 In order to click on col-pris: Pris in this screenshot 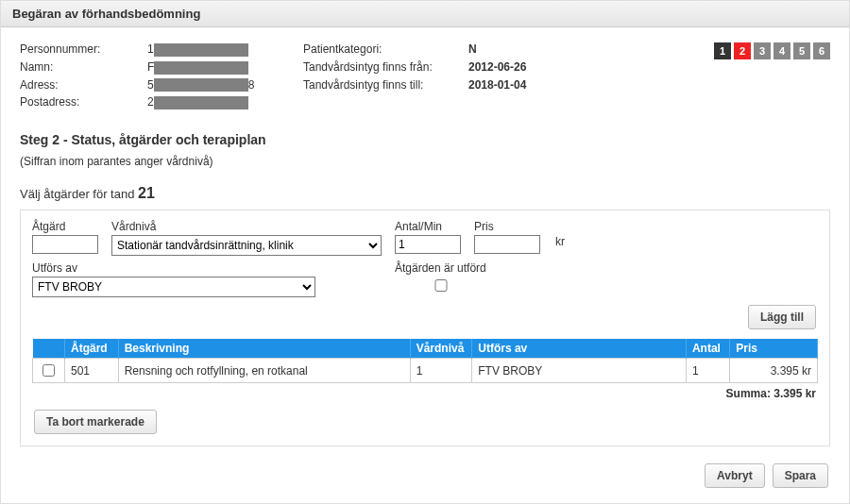, I will do `click(774, 349)`.